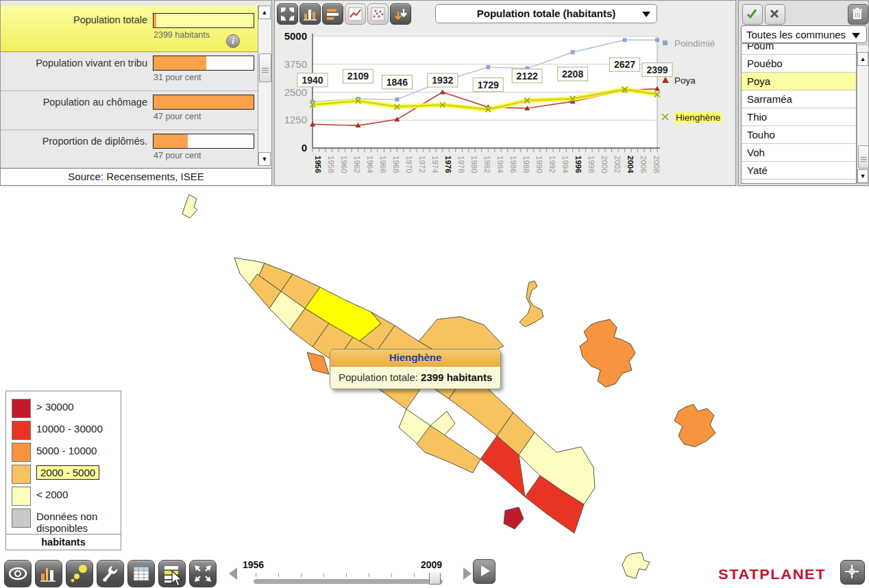 The width and height of the screenshot is (869, 588). I want to click on indicator-bar-fill, so click(155, 21).